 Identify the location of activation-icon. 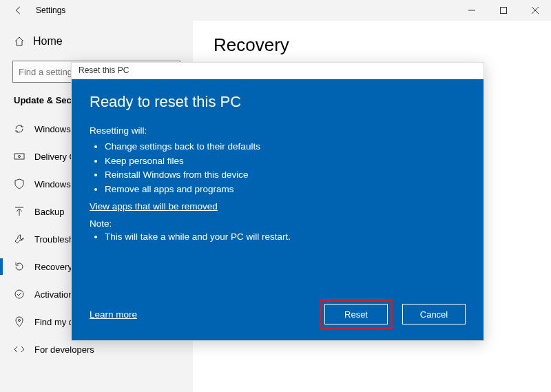
(19, 294).